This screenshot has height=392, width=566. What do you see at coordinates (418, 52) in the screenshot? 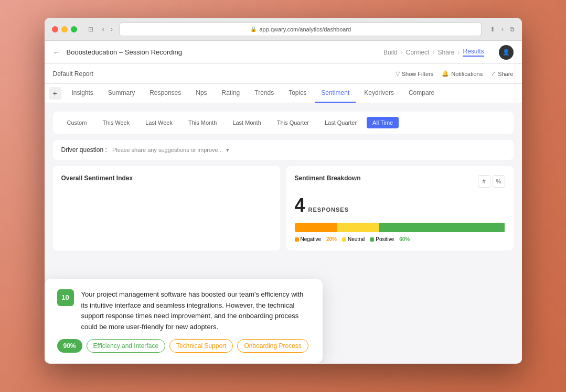
I see `breadcrumb-connect: Connect` at bounding box center [418, 52].